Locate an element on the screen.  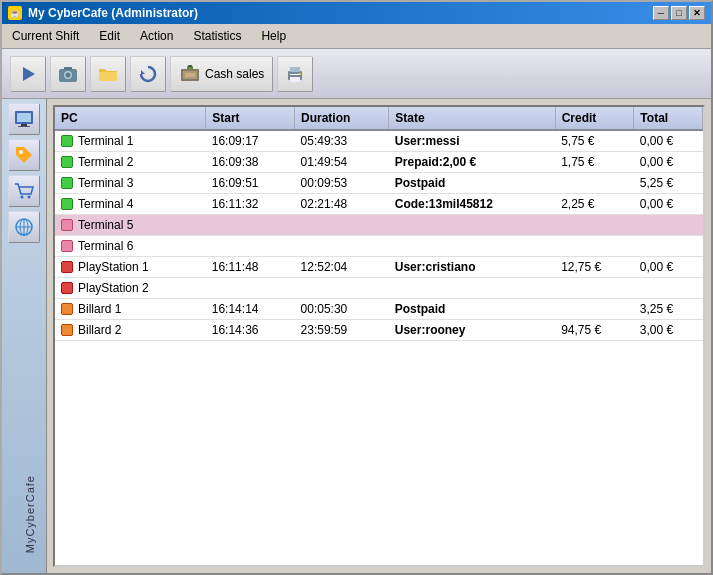
cell-start: 16:09:17 is located at coordinates (250, 141).